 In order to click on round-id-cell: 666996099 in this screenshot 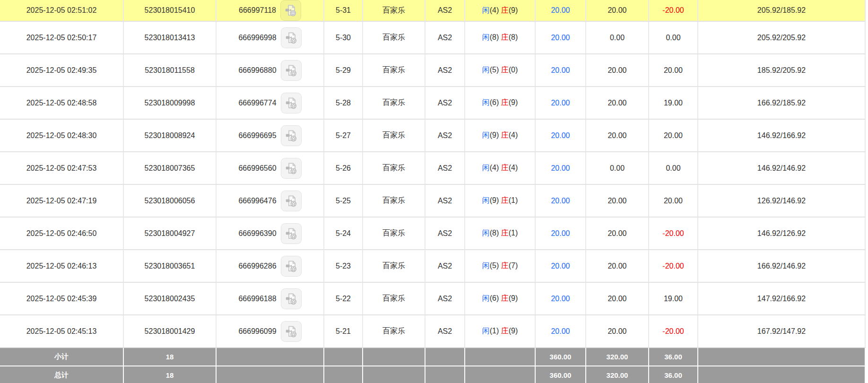, I will do `click(270, 331)`.